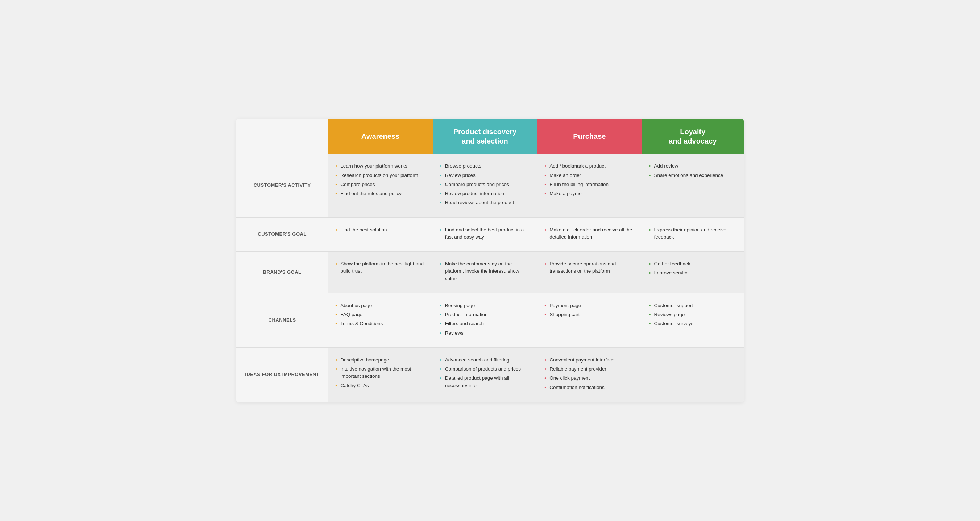 This screenshot has width=980, height=521. I want to click on cell-loyalty: Customer supportReviews pageCustomer sur…, so click(693, 320).